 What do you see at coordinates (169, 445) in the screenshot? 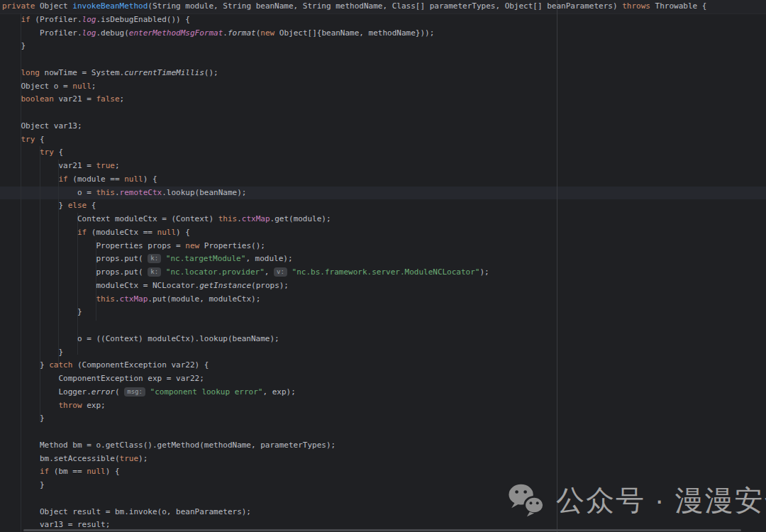
I see `code-token: Method bm = o.getClass().getMethod(metho…` at bounding box center [169, 445].